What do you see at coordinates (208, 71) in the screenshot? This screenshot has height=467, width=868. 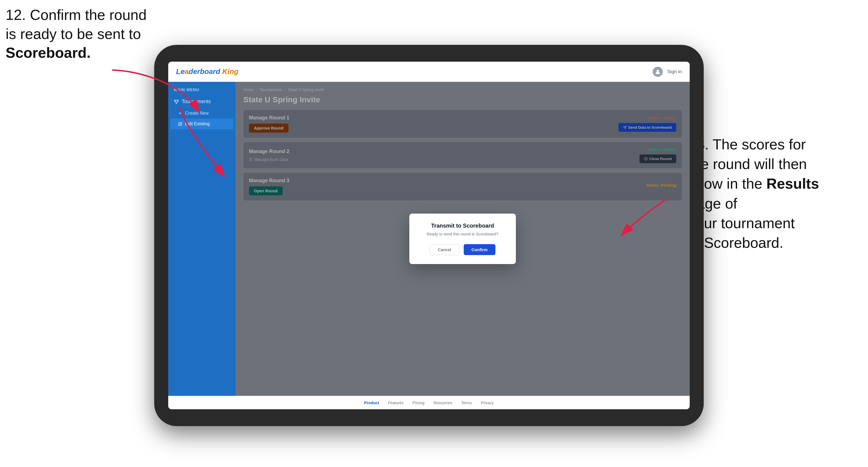 I see `logo: Leaderboard King` at bounding box center [208, 71].